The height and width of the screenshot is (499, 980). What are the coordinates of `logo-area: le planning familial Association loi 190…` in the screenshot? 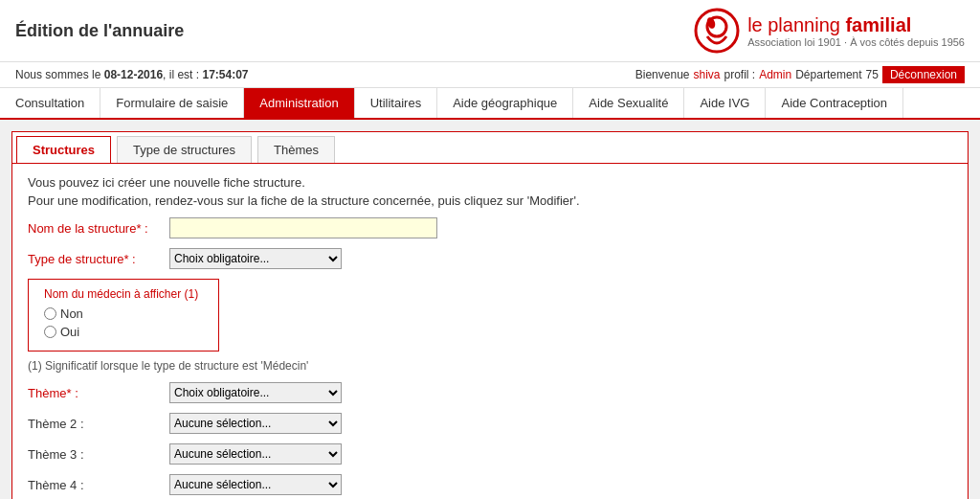 It's located at (829, 31).